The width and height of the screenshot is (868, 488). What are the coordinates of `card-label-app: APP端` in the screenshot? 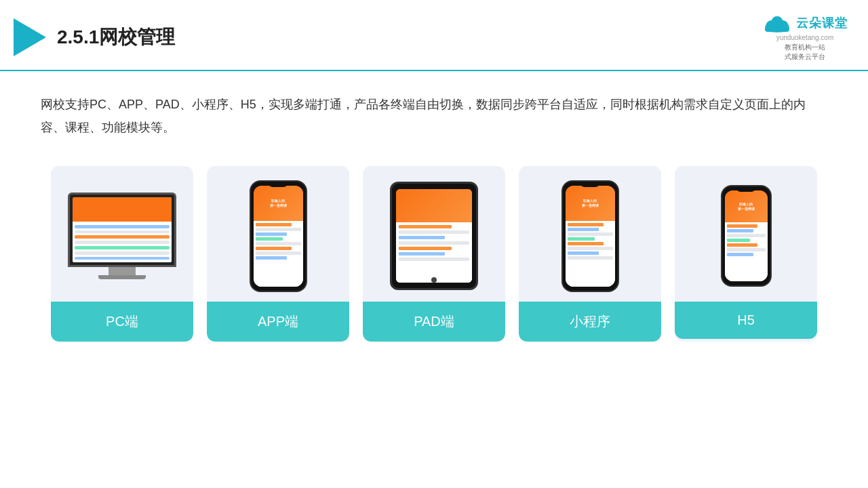 It's located at (278, 321).